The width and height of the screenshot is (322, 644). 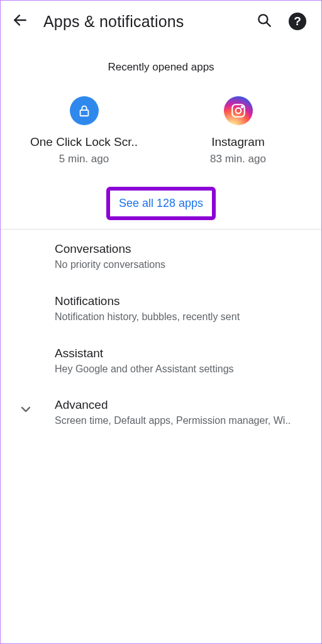 I want to click on see-all-apps-button: See all 128 apps, so click(x=161, y=204).